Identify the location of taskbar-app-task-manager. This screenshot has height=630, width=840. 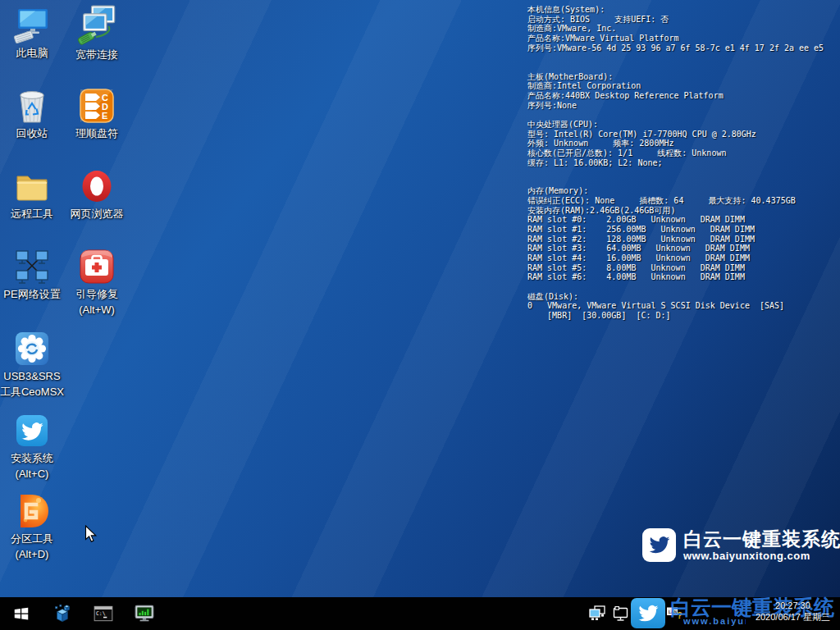
(144, 614).